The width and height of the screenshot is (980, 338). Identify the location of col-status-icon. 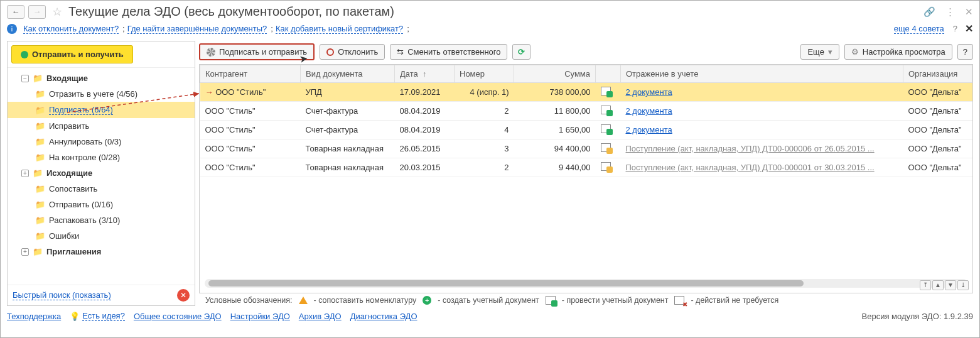
(608, 74).